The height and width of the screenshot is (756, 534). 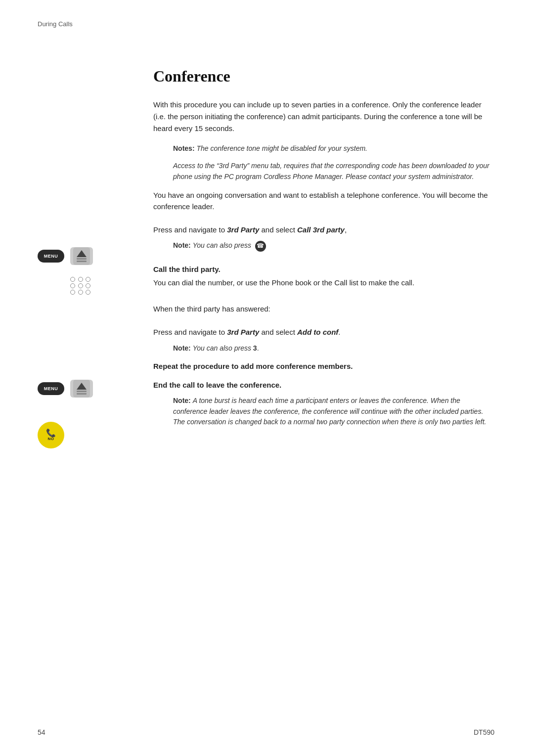 What do you see at coordinates (190, 332) in the screenshot?
I see `step-3-pre: Press and navigate to` at bounding box center [190, 332].